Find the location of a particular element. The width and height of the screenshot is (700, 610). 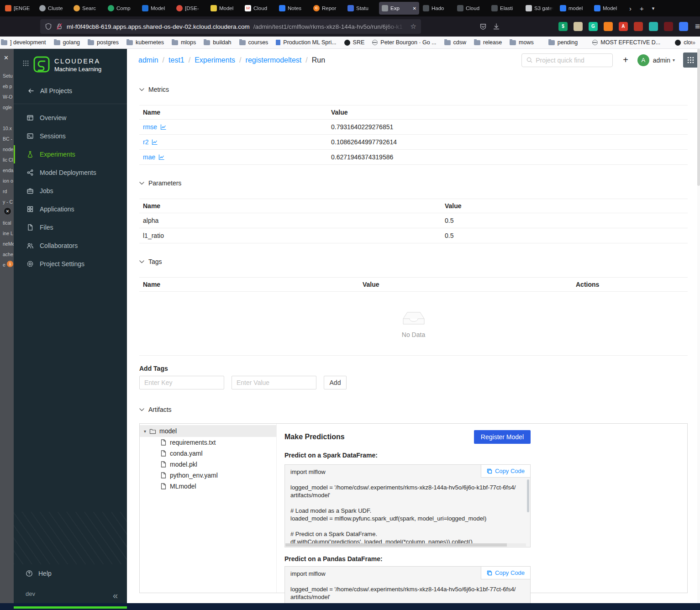

browser-tab: Searc ✕ is located at coordinates (88, 8).